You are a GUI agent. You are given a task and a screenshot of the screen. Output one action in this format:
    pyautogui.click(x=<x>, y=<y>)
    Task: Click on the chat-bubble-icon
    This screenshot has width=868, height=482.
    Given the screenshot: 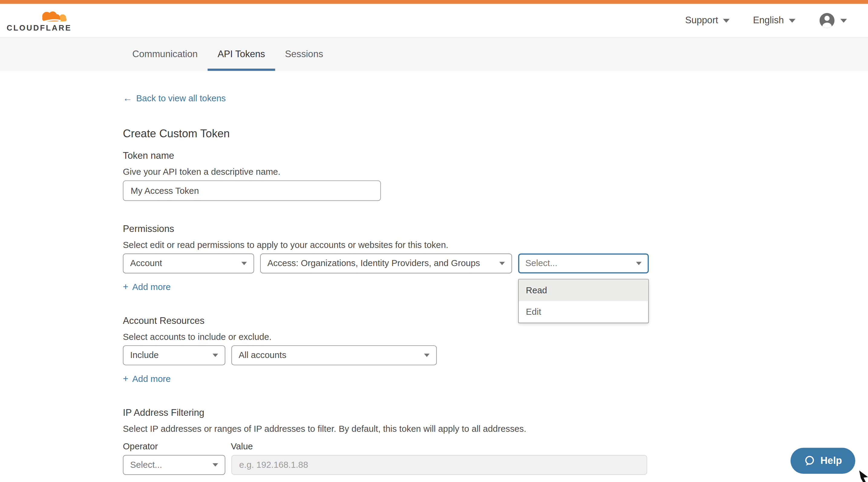 What is the action you would take?
    pyautogui.click(x=810, y=461)
    